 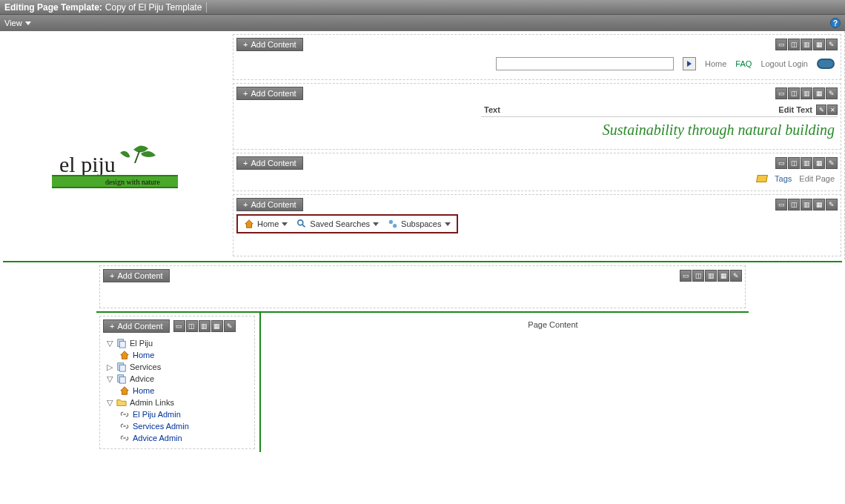 What do you see at coordinates (689, 64) in the screenshot?
I see `arrow-right-icon` at bounding box center [689, 64].